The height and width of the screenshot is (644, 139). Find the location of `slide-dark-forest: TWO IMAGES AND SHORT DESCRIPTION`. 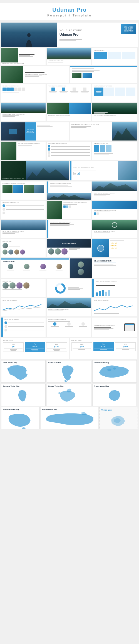

slide-dark-forest: TWO IMAGES AND SHORT DESCRIPTION is located at coordinates (115, 112).